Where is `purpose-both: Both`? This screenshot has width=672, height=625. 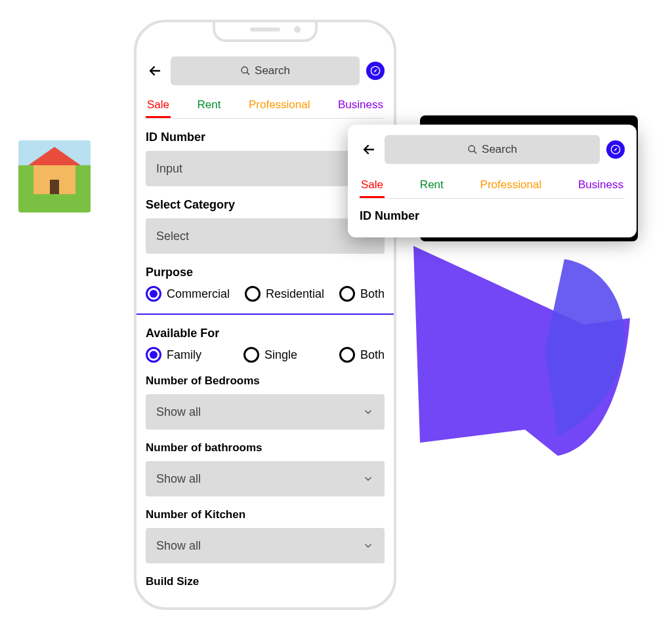 purpose-both: Both is located at coordinates (362, 294).